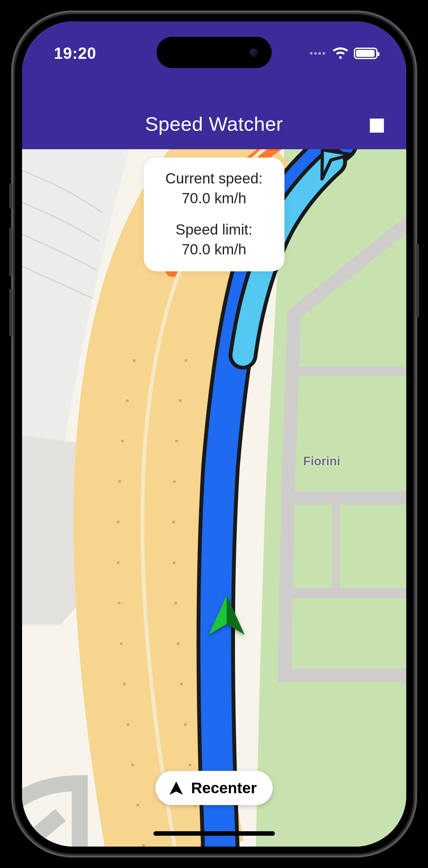 Image resolution: width=428 pixels, height=868 pixels. I want to click on status-time: 19:20, so click(75, 53).